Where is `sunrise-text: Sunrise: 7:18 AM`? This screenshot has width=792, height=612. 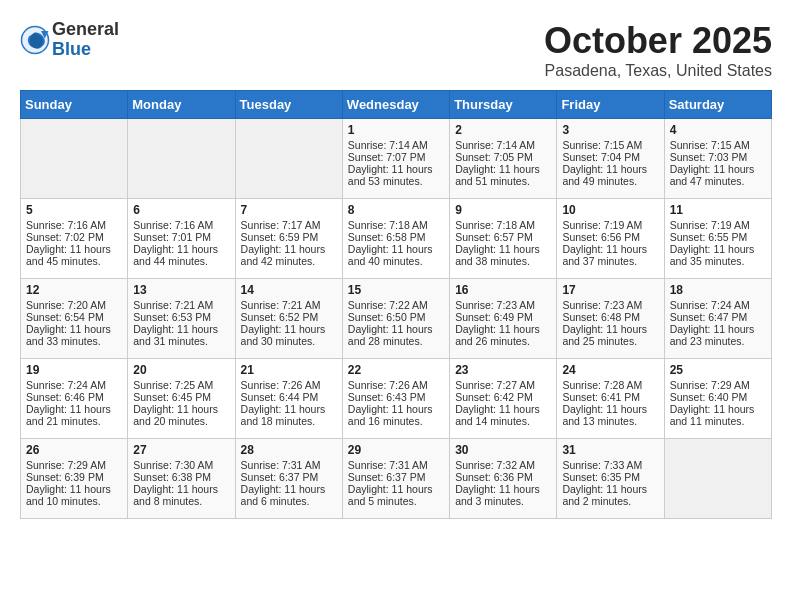
sunrise-text: Sunrise: 7:18 AM is located at coordinates (495, 225).